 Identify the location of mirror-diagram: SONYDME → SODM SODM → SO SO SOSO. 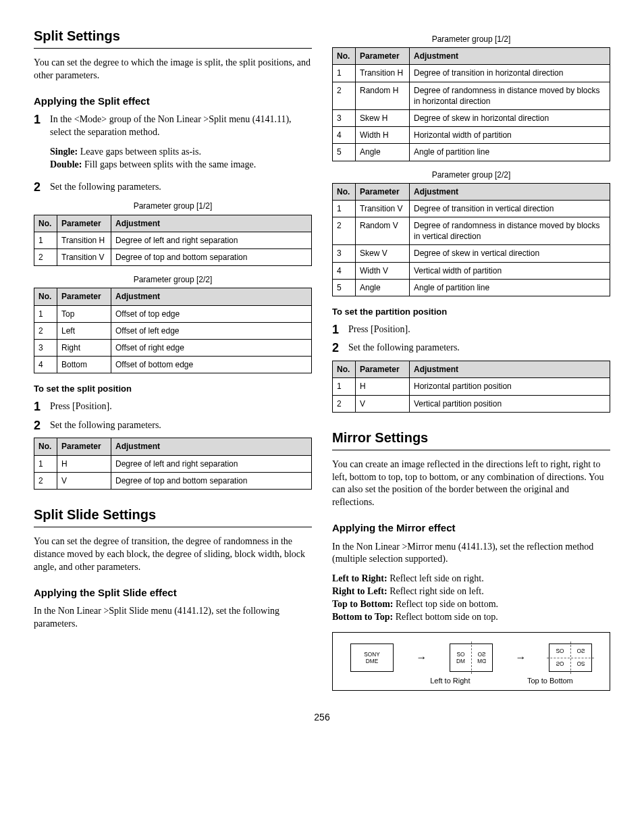
(471, 662).